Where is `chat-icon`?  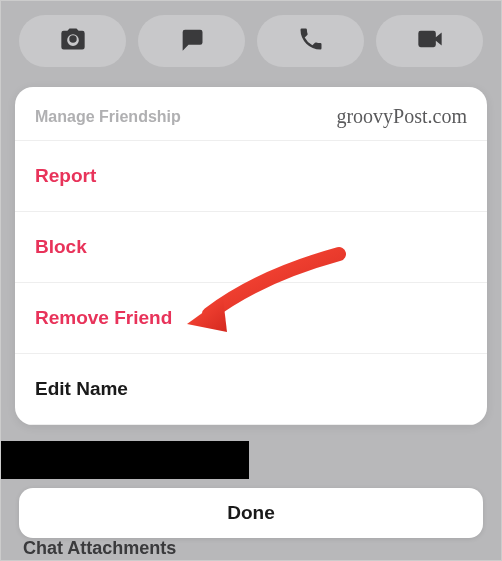 chat-icon is located at coordinates (192, 41).